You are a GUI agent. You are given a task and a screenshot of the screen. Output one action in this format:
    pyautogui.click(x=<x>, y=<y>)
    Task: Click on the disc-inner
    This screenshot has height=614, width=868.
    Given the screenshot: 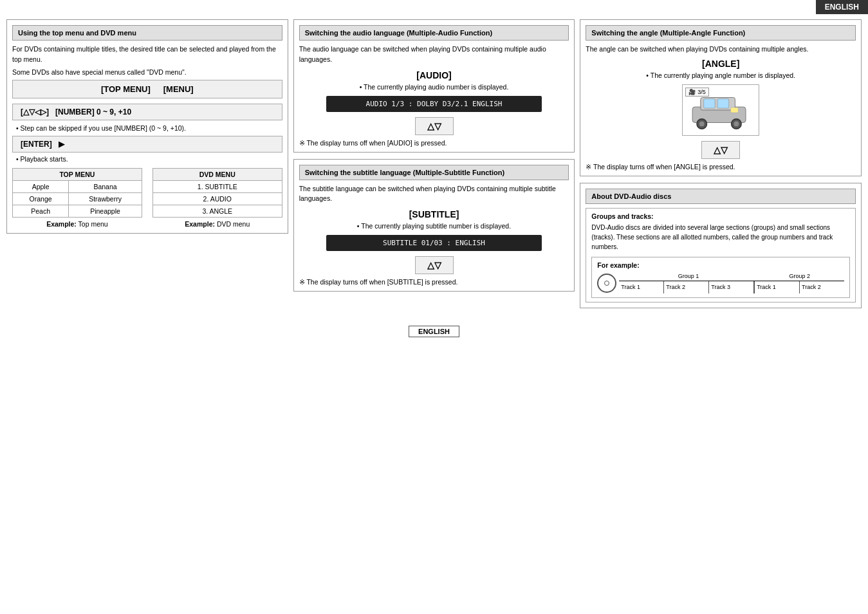 What is the action you would take?
    pyautogui.click(x=607, y=283)
    